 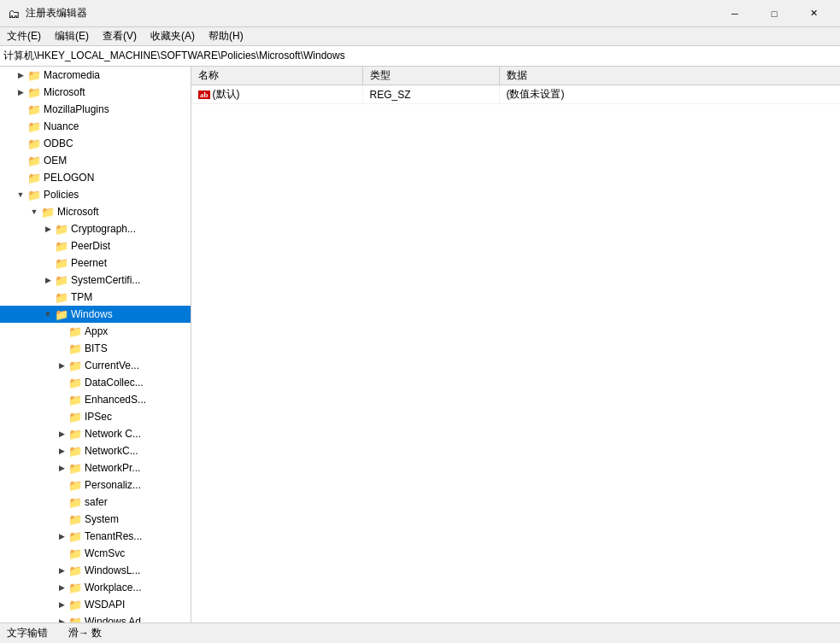 I want to click on expand-arrow-system, so click(x=62, y=519).